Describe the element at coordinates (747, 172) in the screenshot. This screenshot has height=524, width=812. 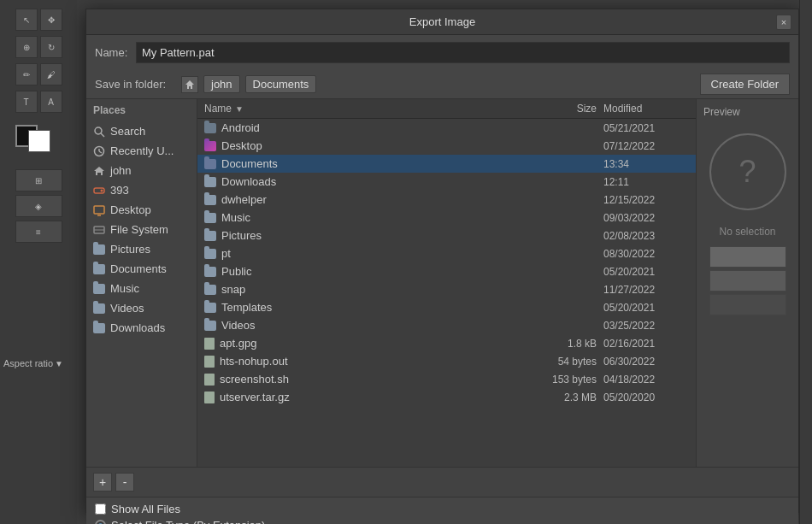
I see `question-mark-icon: ?` at that location.